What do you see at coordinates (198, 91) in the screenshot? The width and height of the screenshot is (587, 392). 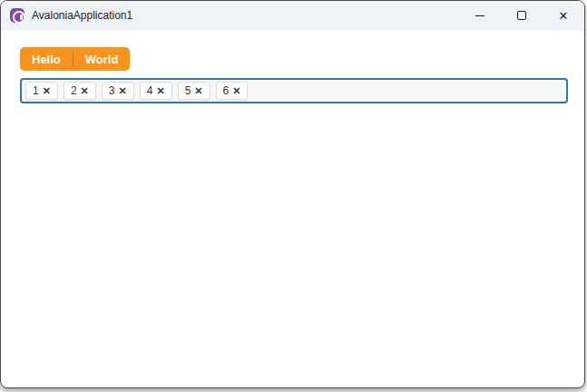 I see `chip-5-remove-icon: ✕` at bounding box center [198, 91].